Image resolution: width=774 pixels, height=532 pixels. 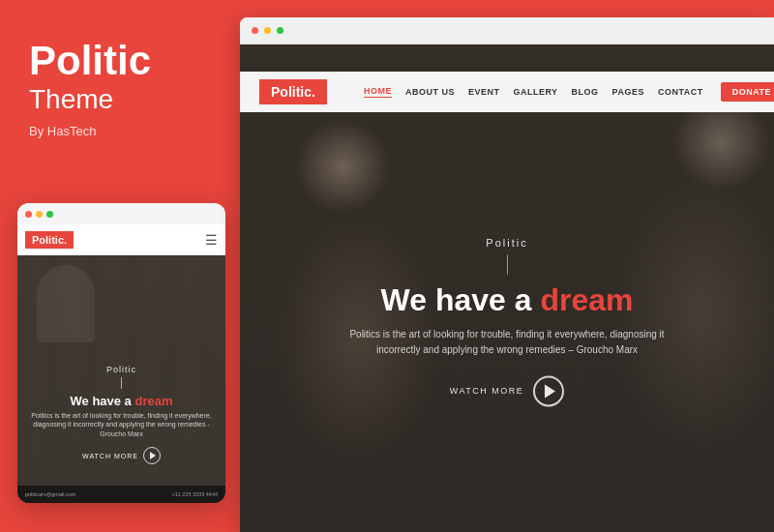 I want to click on desktop-hero-content: Politic We have a dream Politics is the …, so click(x=507, y=321).